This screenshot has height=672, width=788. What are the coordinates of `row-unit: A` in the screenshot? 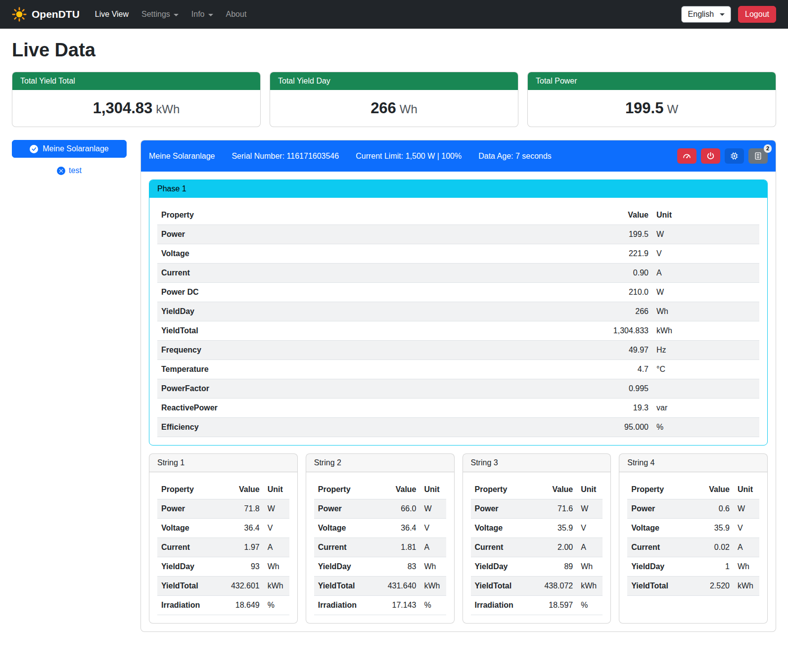 It's located at (706, 273).